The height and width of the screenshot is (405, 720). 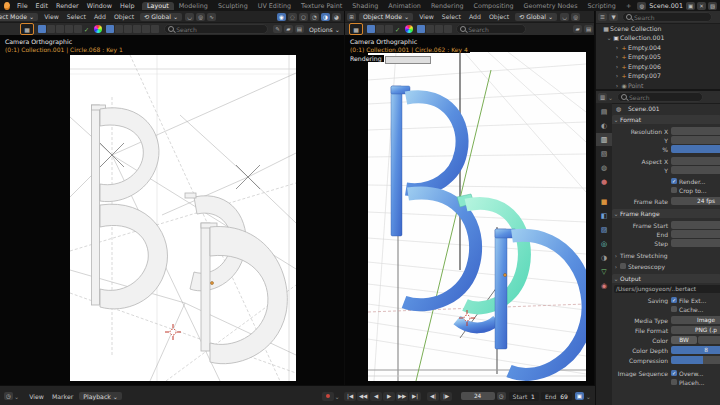 What do you see at coordinates (604, 182) in the screenshot?
I see `tab-world: ●` at bounding box center [604, 182].